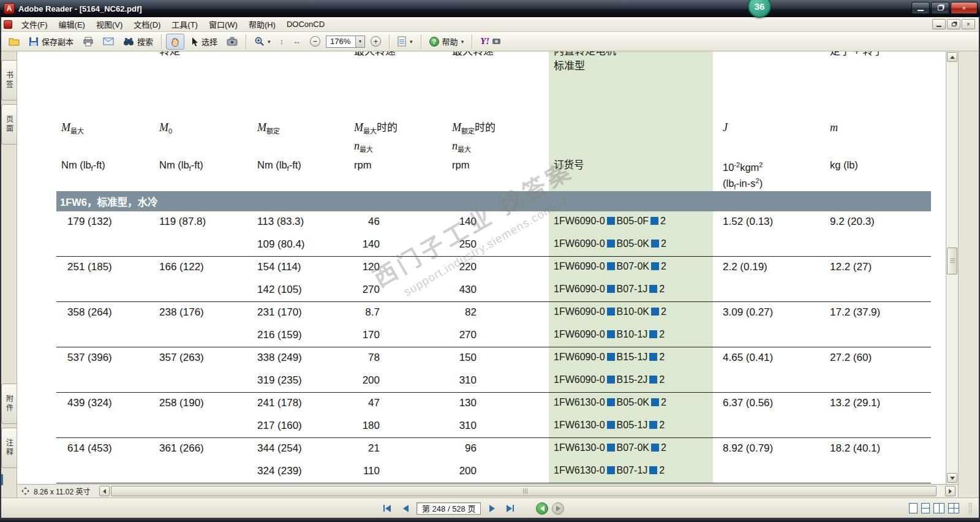 This screenshot has width=980, height=522. What do you see at coordinates (500, 426) in the screenshot?
I see `cell-nmax-at-mrated: 310` at bounding box center [500, 426].